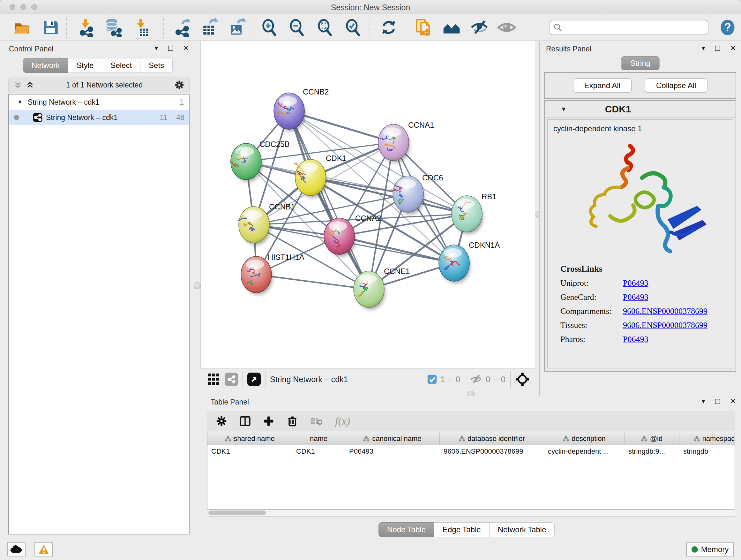  I want to click on table-gear-icon, so click(221, 421).